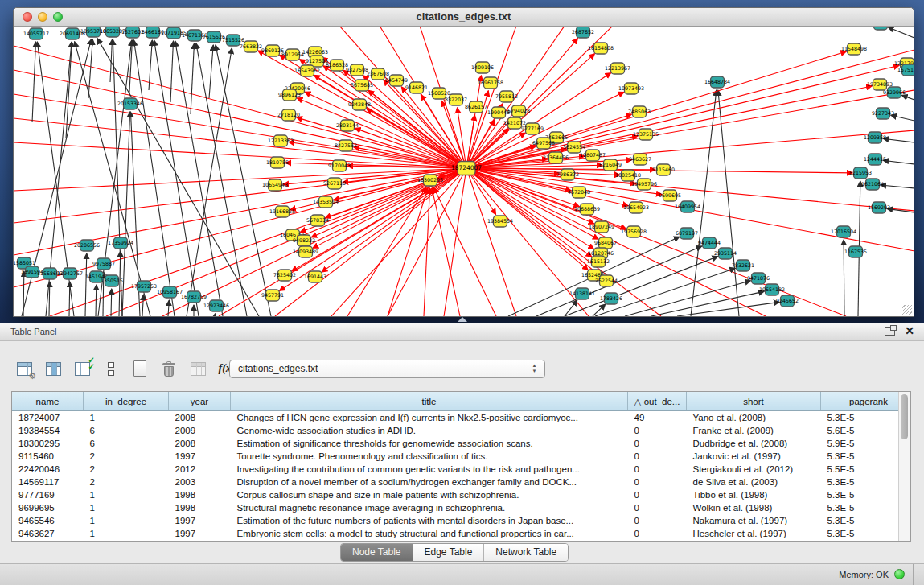 The image size is (924, 585). Describe the element at coordinates (907, 310) in the screenshot. I see `resize-grip` at that location.